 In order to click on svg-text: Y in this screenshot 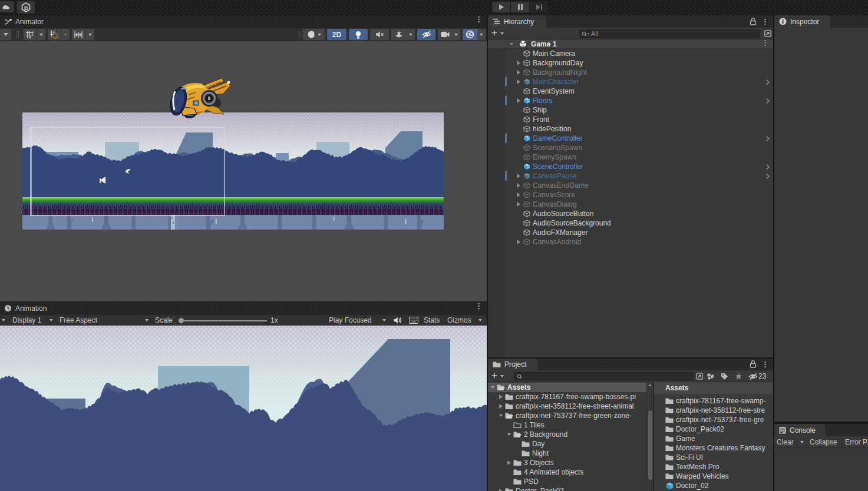, I will do `click(30, 37)`.